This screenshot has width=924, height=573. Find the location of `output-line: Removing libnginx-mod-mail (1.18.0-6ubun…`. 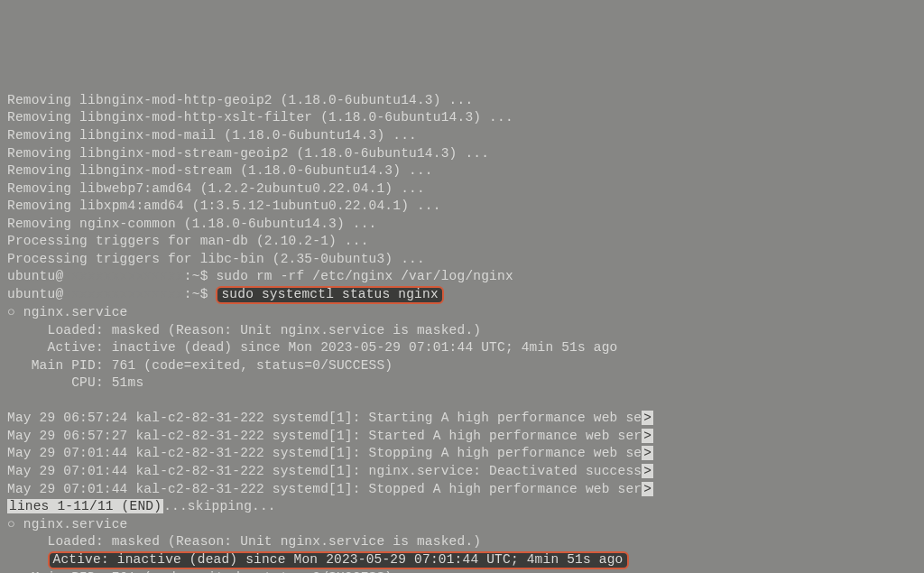

output-line: Removing libnginx-mod-mail (1.18.0-6ubun… is located at coordinates (212, 135).